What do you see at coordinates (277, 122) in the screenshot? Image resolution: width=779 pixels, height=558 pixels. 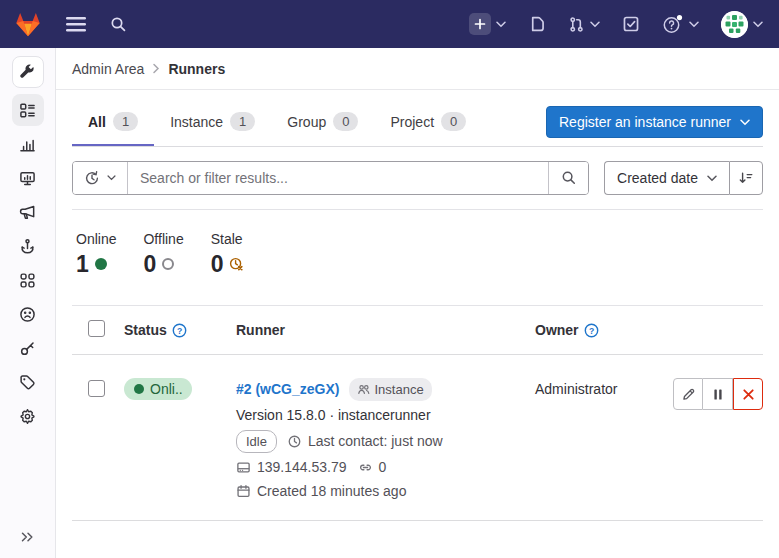 I see `runner-type-tabs: All 1 Instance 1 Group 0 Project` at bounding box center [277, 122].